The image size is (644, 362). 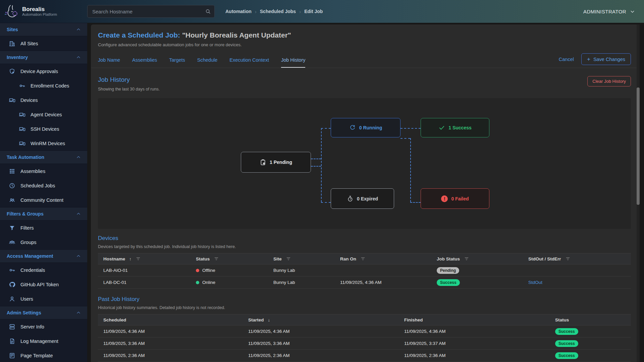 I want to click on sidebar-item-ssh-devices: SSH Devices, so click(x=44, y=129).